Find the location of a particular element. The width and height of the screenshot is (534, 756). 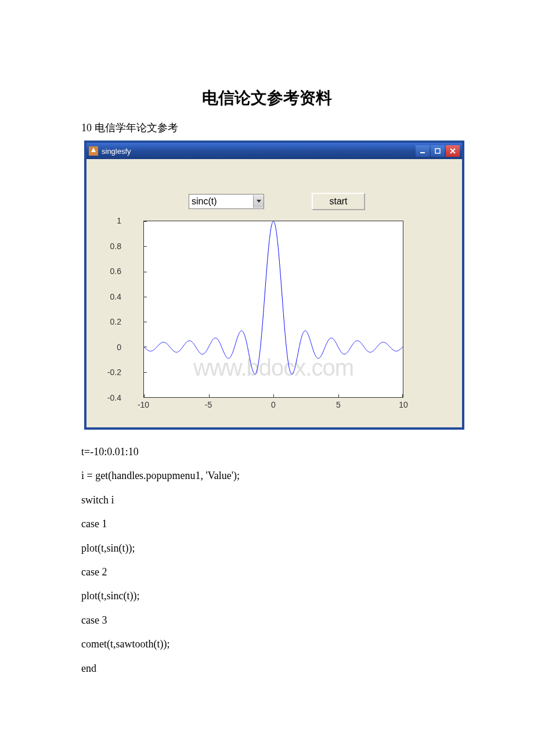

dropdown-value: sinc(t) is located at coordinates (221, 201).